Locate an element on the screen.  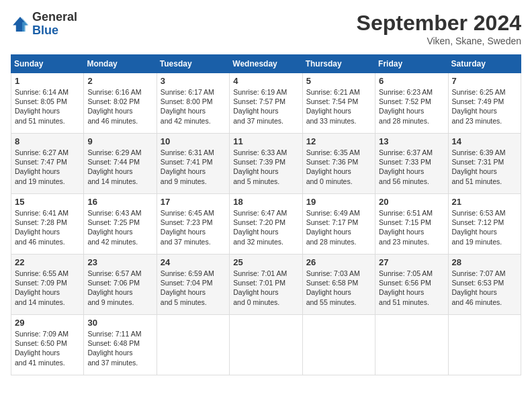
col-saturday: Saturday is located at coordinates (484, 64).